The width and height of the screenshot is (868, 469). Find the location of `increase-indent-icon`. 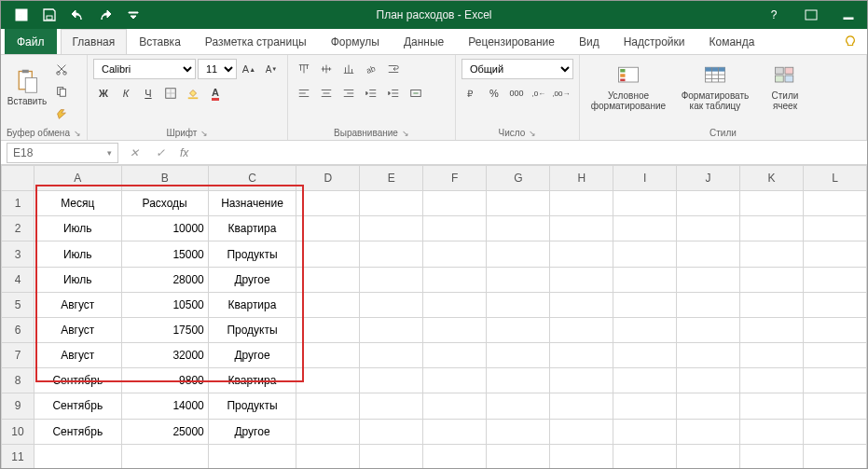

increase-indent-icon is located at coordinates (393, 93).